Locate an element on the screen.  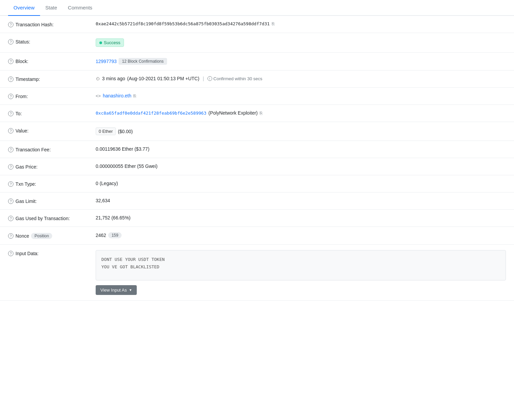
row-input-data: ? Input Data: DONT USE YOUR USDT TOKEN Y… is located at coordinates (257, 273).